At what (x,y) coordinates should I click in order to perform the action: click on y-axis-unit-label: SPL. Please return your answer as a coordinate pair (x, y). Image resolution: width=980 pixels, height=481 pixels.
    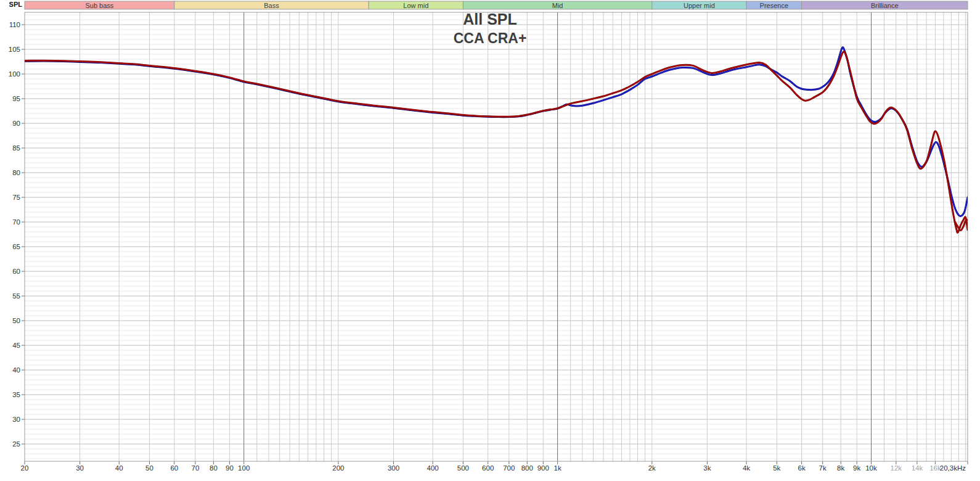
    Looking at the image, I should click on (11, 4).